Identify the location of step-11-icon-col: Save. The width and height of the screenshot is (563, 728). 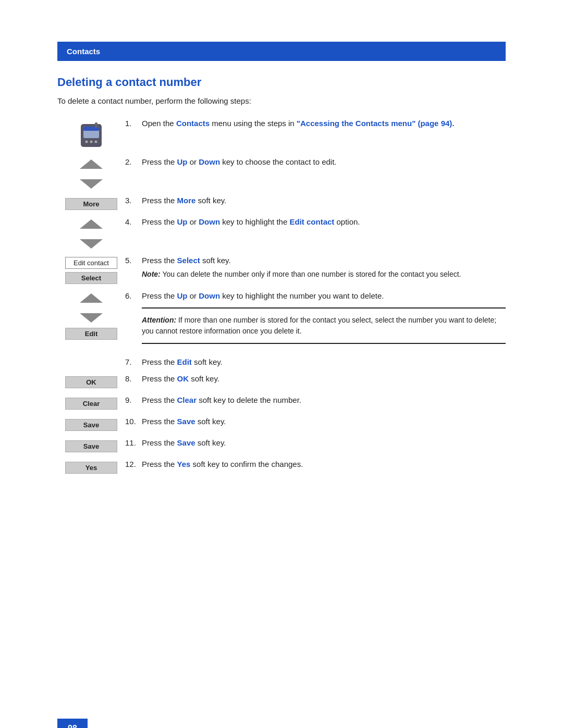
(91, 445).